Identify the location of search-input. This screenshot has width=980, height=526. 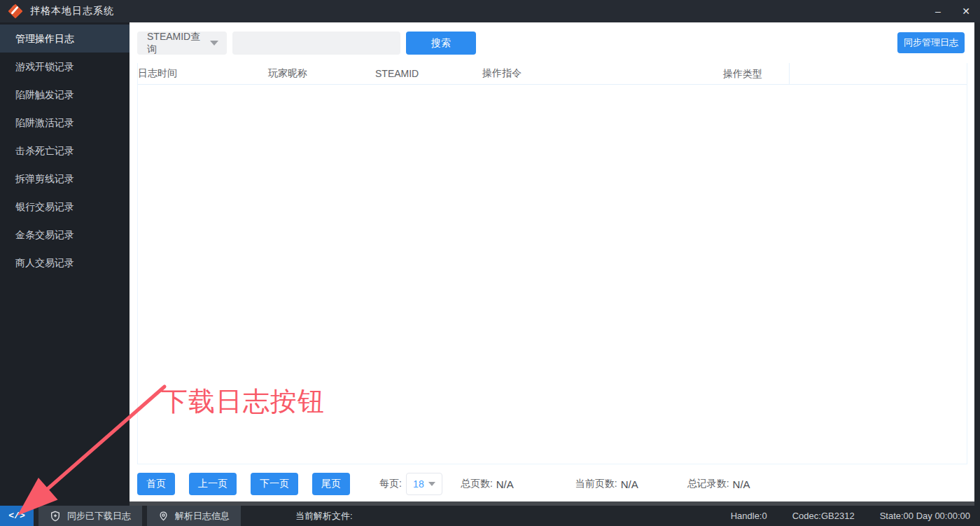
(316, 43).